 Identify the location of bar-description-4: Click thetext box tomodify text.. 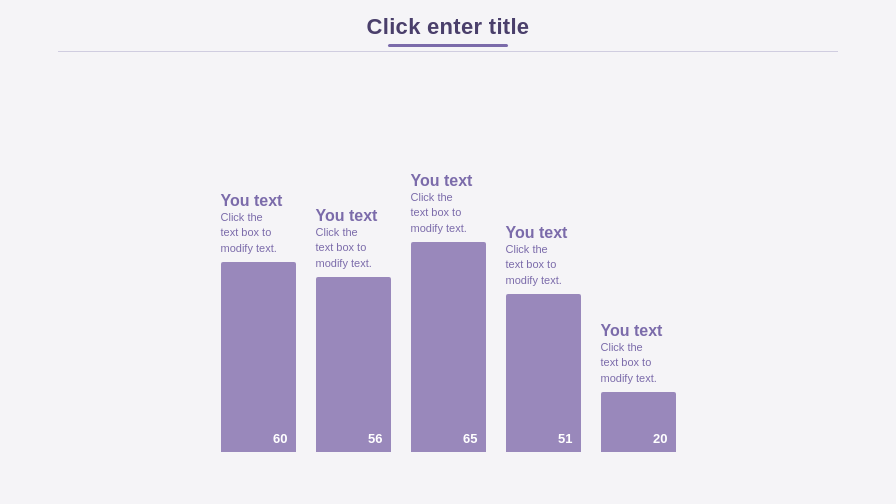
(537, 265).